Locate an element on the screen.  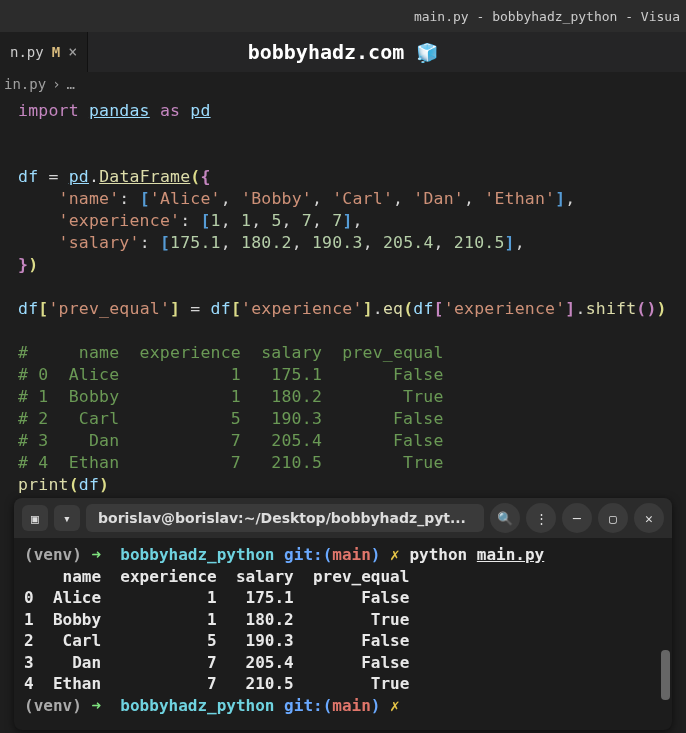
window-titlebar: main.py - bobbyhadz_python - Visua is located at coordinates (343, 16).